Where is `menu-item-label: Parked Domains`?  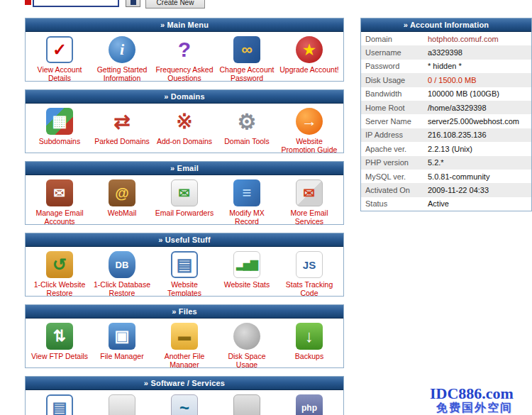
menu-item-label: Parked Domains is located at coordinates (122, 141).